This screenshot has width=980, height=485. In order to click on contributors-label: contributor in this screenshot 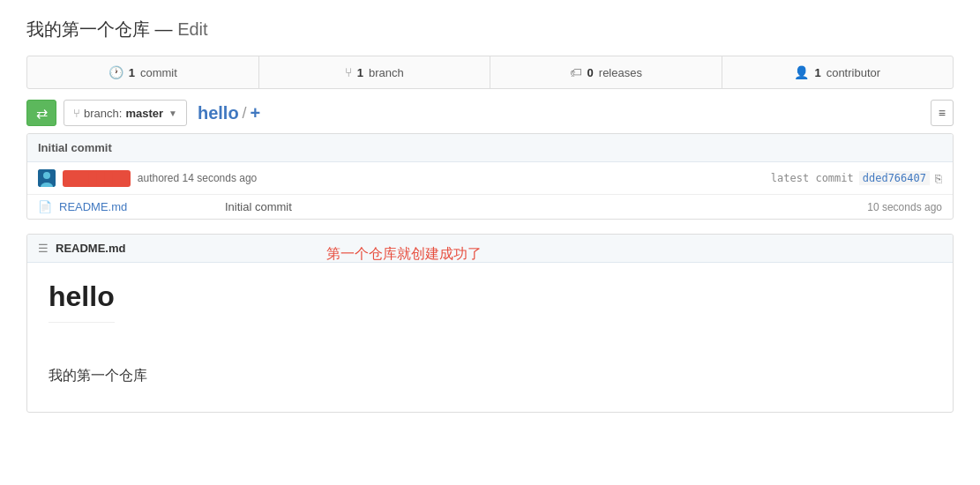, I will do `click(854, 72)`.